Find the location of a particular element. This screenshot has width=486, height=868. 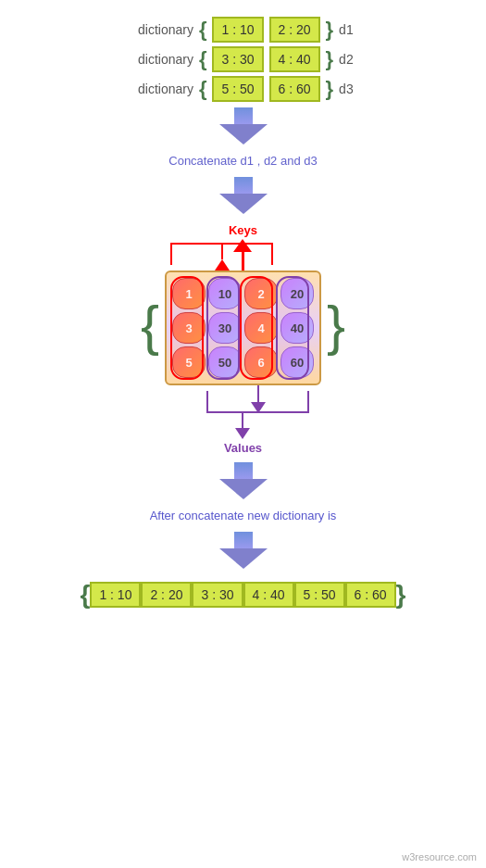

dict-name-1: d1 is located at coordinates (353, 30).